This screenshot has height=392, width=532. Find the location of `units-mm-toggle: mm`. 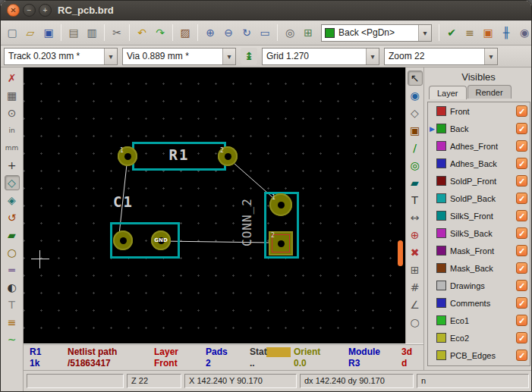

units-mm-toggle: mm is located at coordinates (12, 148).